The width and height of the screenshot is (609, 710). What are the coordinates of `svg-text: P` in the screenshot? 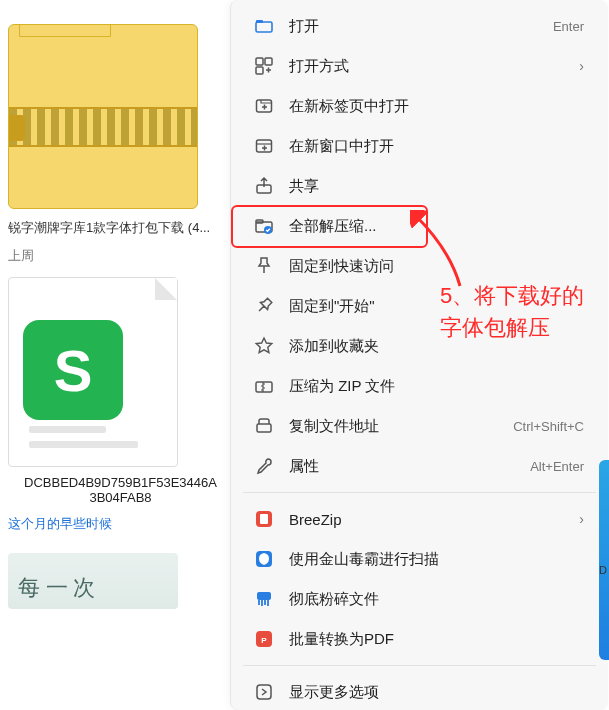 It's located at (264, 640).